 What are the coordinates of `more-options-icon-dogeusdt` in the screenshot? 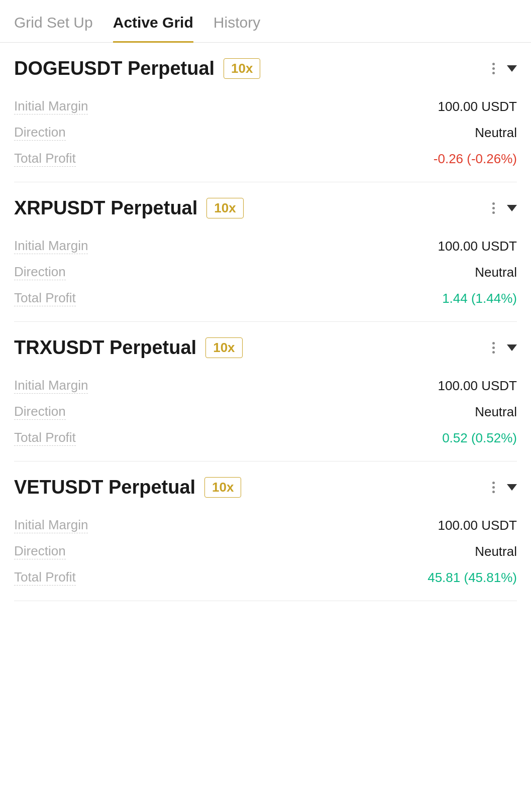 It's located at (493, 69).